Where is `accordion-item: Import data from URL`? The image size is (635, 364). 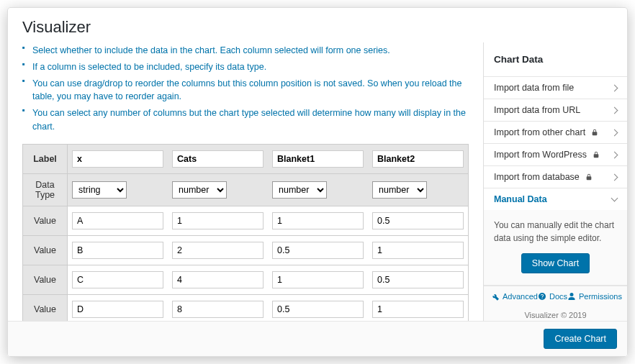 accordion-item: Import data from URL is located at coordinates (556, 110).